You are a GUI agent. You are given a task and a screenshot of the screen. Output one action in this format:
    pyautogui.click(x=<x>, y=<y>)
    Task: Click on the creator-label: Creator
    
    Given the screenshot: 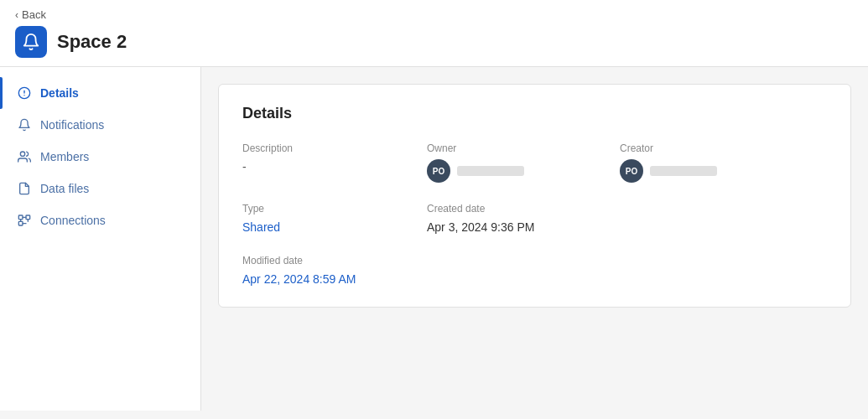 What is the action you would take?
    pyautogui.click(x=716, y=148)
    